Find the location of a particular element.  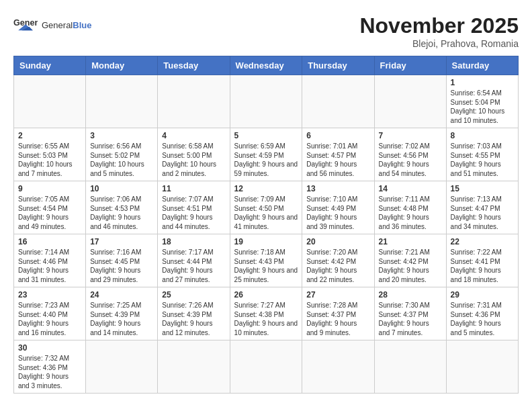

calendar-cell: 1Sunrise: 6:54 AM Sunset: 5:04 PM Daylig… is located at coordinates (482, 102).